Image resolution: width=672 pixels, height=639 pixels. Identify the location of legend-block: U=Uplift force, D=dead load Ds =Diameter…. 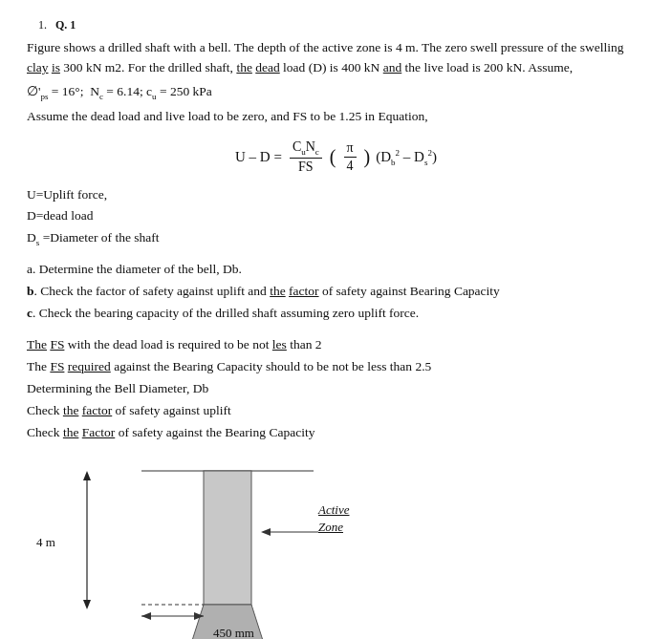
(336, 217).